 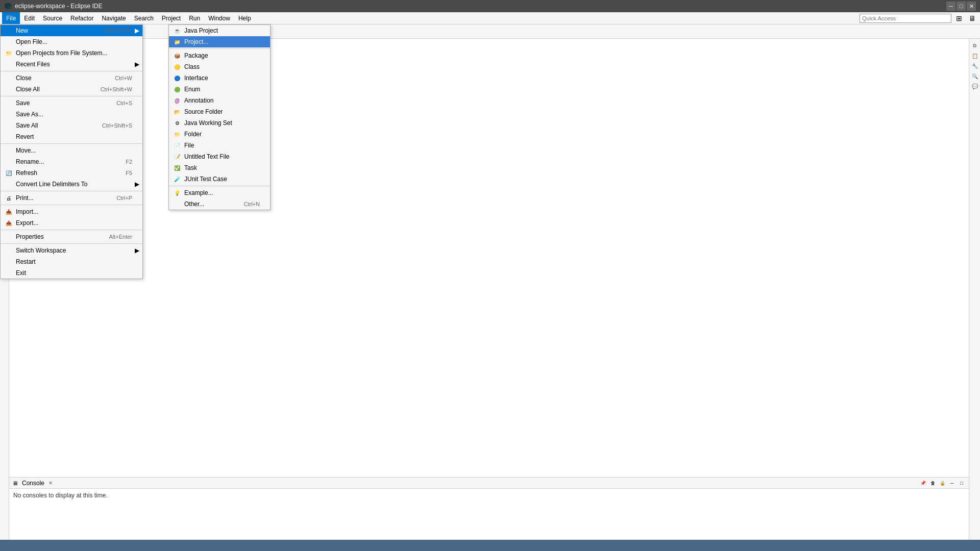 I want to click on new-folder: 📁 Folder, so click(x=219, y=134).